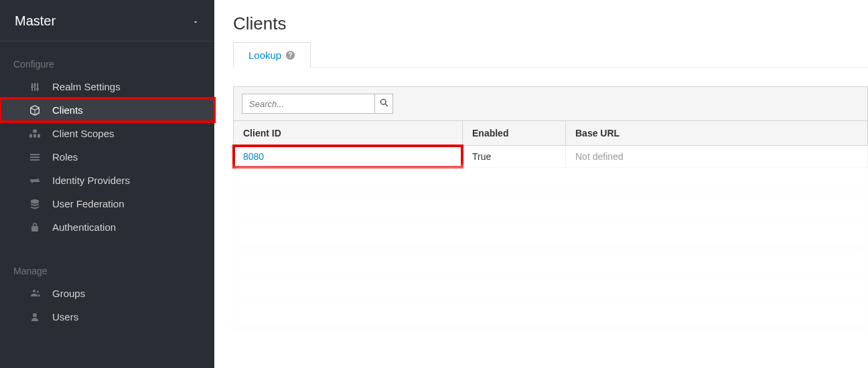 The width and height of the screenshot is (868, 368). What do you see at coordinates (196, 21) in the screenshot?
I see `chevron-down-icon` at bounding box center [196, 21].